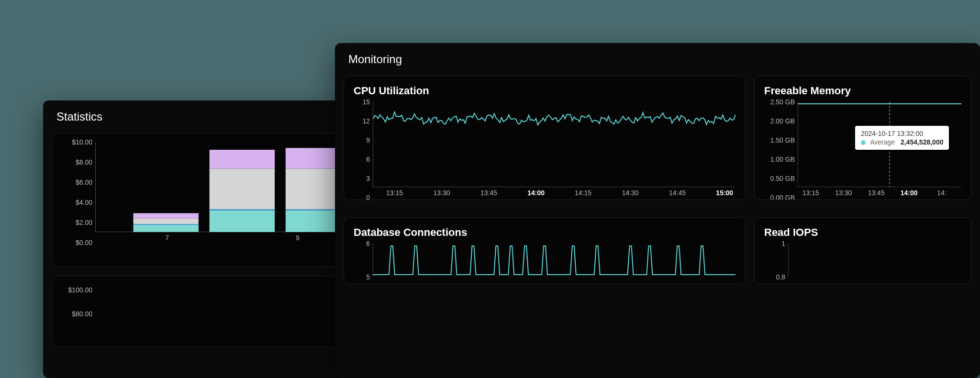  I want to click on cpu-y-axis: 15 12 9 6 3 0, so click(363, 150).